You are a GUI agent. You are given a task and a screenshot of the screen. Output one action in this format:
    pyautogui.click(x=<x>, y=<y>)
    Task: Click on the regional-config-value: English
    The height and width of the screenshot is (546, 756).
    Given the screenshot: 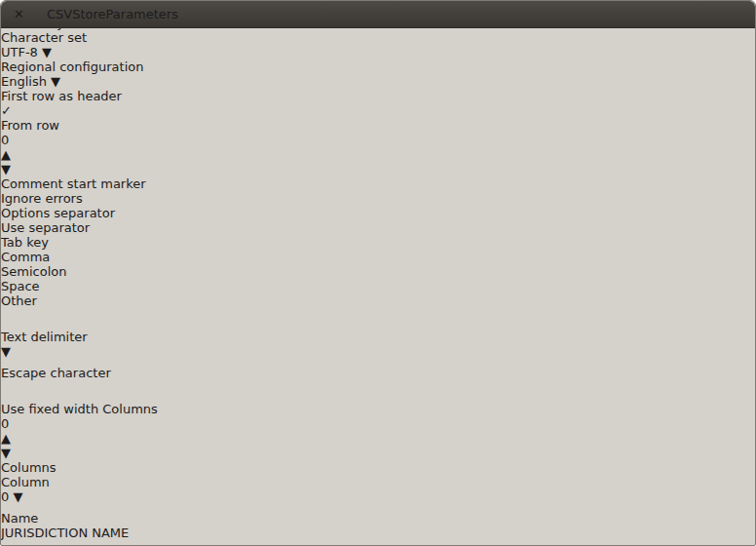 What is the action you would take?
    pyautogui.click(x=23, y=82)
    